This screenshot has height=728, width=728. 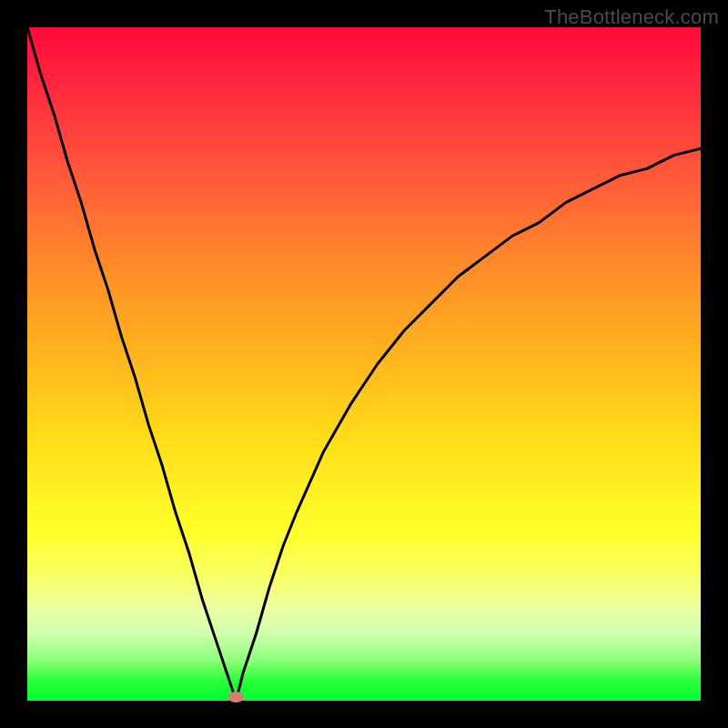 I want to click on watermark-label: TheBottleneck.com, so click(x=632, y=17).